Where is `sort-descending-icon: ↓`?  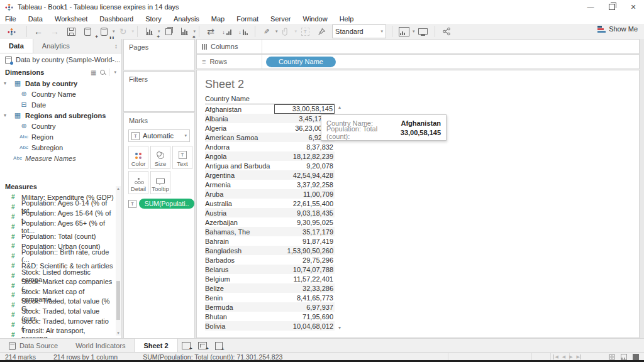 sort-descending-icon: ↓ is located at coordinates (243, 31).